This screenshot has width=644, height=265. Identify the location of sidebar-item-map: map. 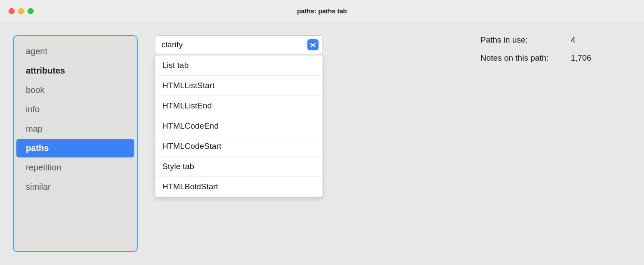
(75, 129).